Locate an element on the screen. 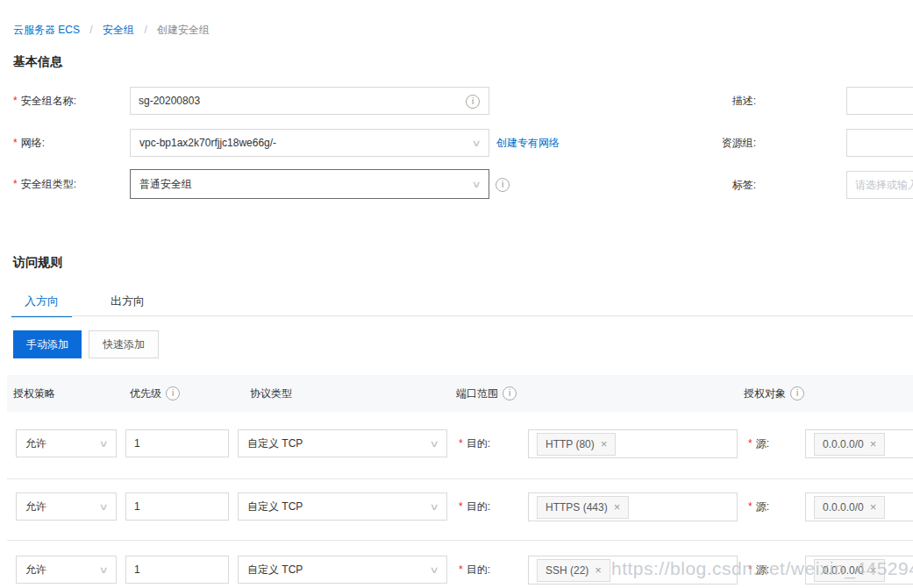 The image size is (913, 588). security-group-name-input is located at coordinates (310, 101).